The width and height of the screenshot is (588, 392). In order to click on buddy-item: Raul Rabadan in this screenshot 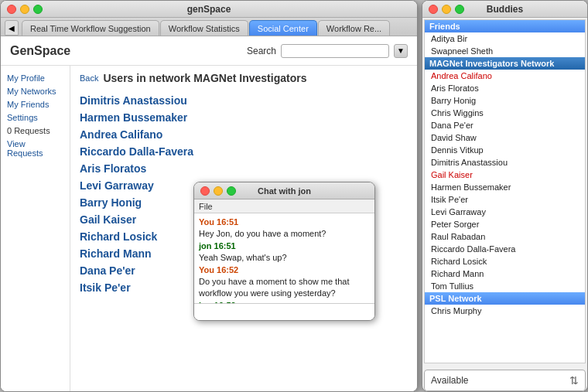, I will do `click(504, 237)`.